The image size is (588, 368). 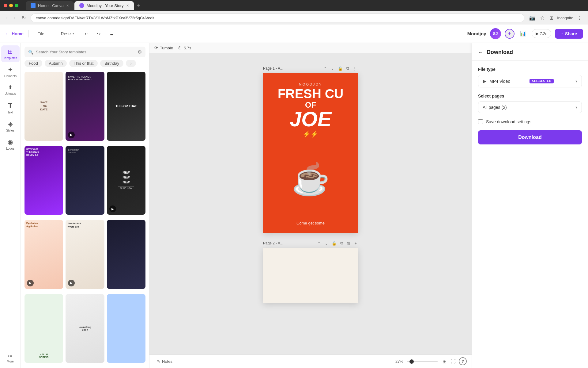 What do you see at coordinates (340, 68) in the screenshot?
I see `page-1-lock-button: 🔒` at bounding box center [340, 68].